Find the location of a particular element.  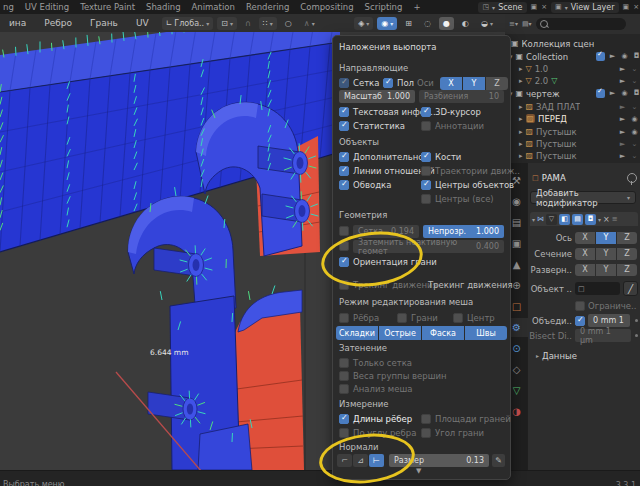

wireframe-toggle is located at coordinates (344, 231).